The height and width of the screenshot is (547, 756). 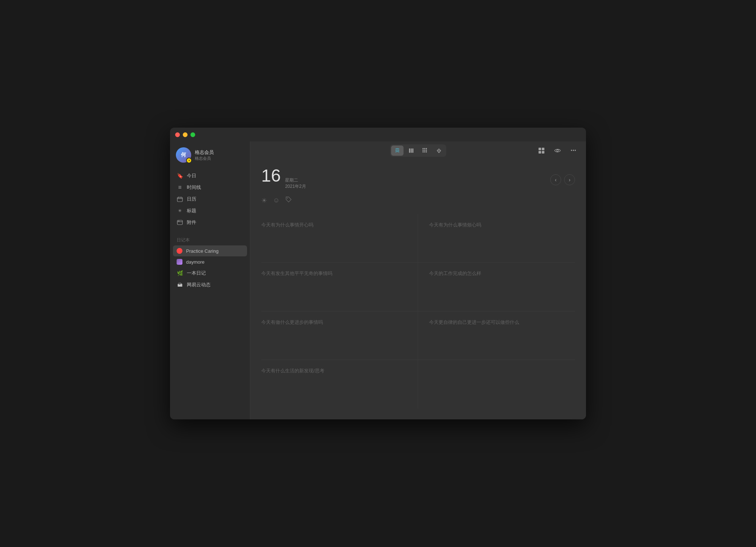 I want to click on notebook-label-practice-caring: Practice Caring, so click(x=202, y=251).